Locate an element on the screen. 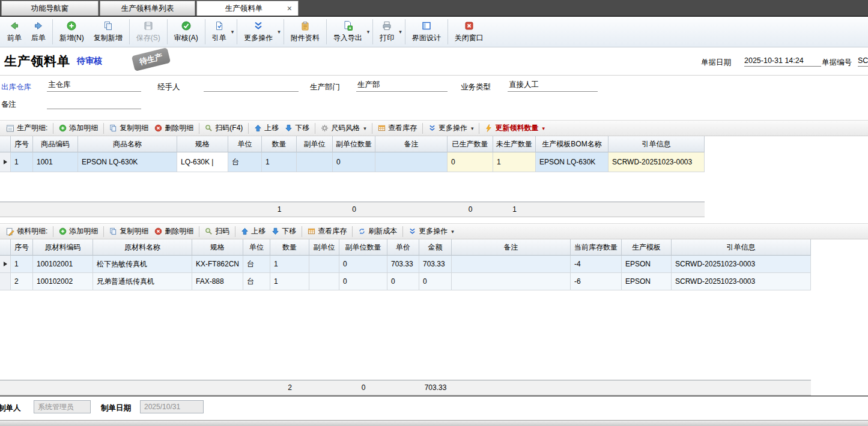 This screenshot has height=426, width=868. mat-scan-button: 扫码 is located at coordinates (217, 232).